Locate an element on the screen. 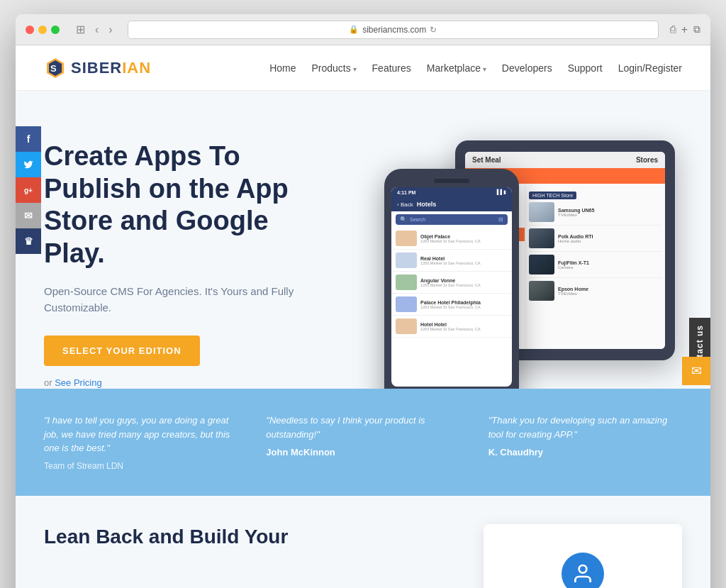 The width and height of the screenshot is (726, 588). sidebar-toggle-button: ⊞ is located at coordinates (81, 30).